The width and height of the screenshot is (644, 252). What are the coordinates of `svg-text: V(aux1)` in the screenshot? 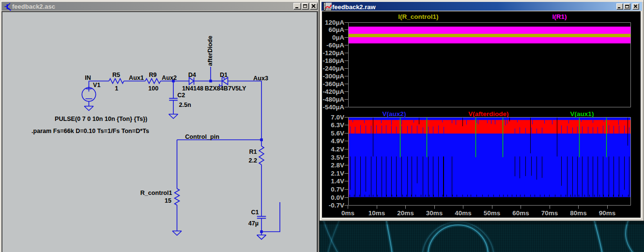 It's located at (582, 114).